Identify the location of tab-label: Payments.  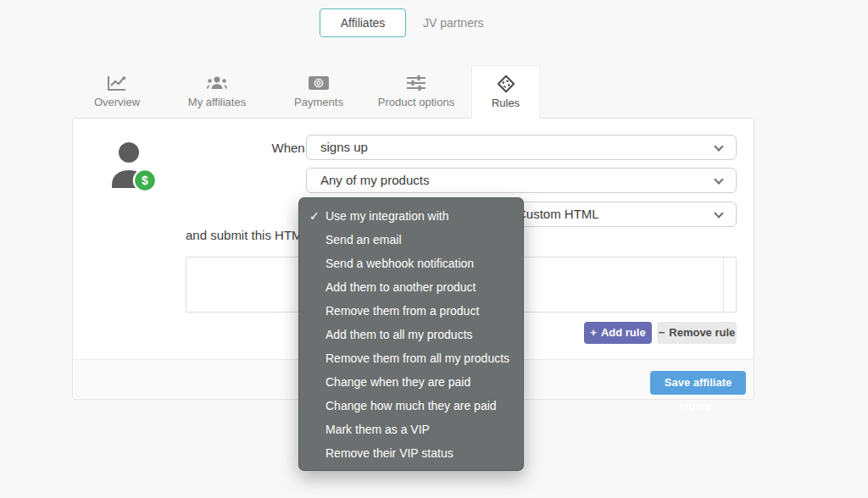
(319, 102).